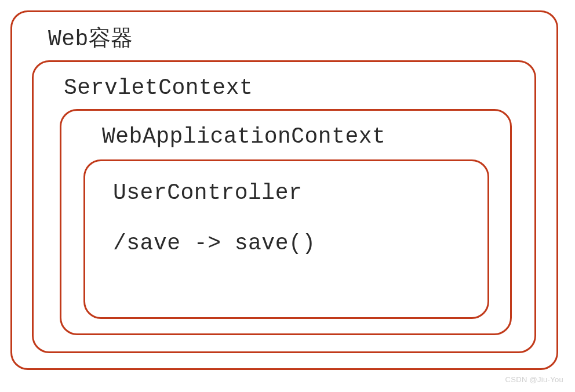 This screenshot has height=392, width=575. Describe the element at coordinates (294, 39) in the screenshot. I see `web-container-label: Web容器` at that location.